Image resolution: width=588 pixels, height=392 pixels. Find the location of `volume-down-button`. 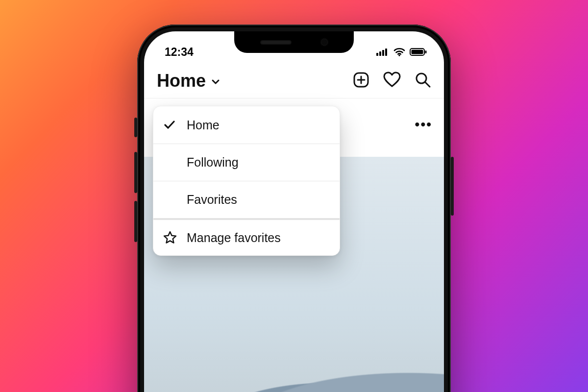

volume-down-button is located at coordinates (136, 221).